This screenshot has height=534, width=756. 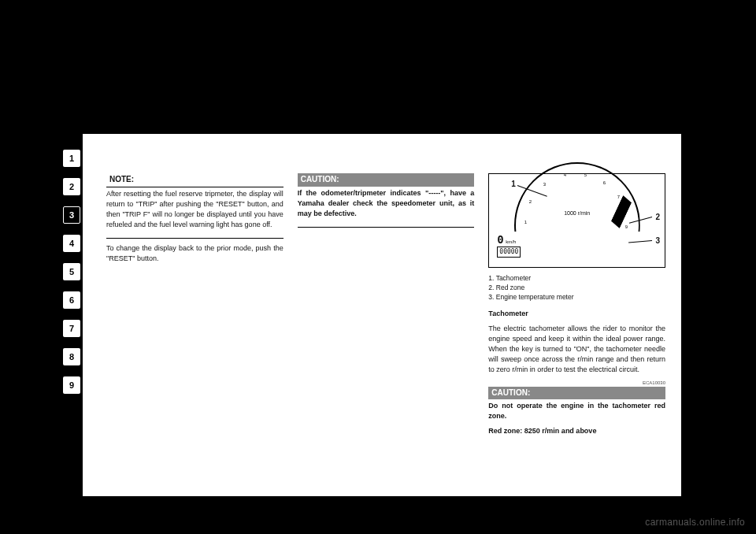 What do you see at coordinates (195, 210) in the screenshot?
I see `note-text: After resetting the fuel reserve tripmet…` at bounding box center [195, 210].